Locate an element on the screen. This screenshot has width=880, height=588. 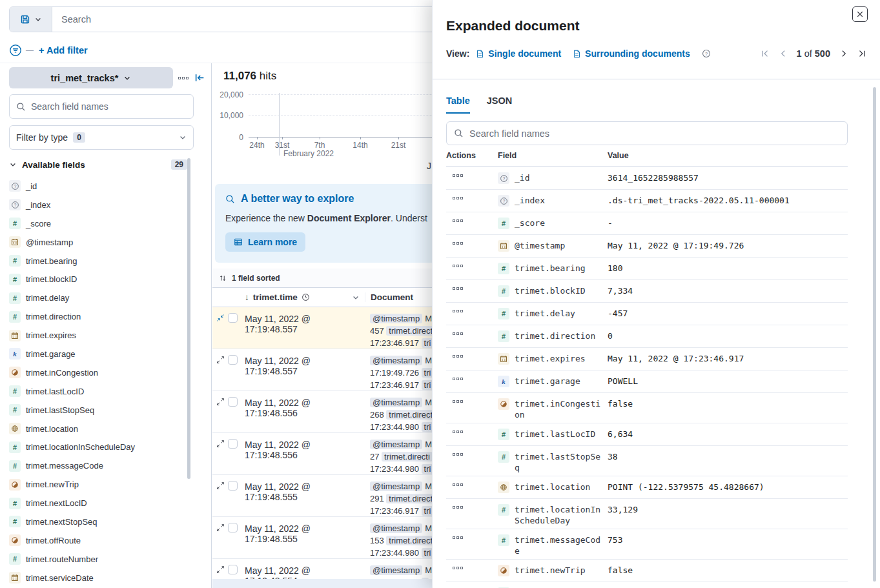
filter-options-icon is located at coordinates (15, 50).